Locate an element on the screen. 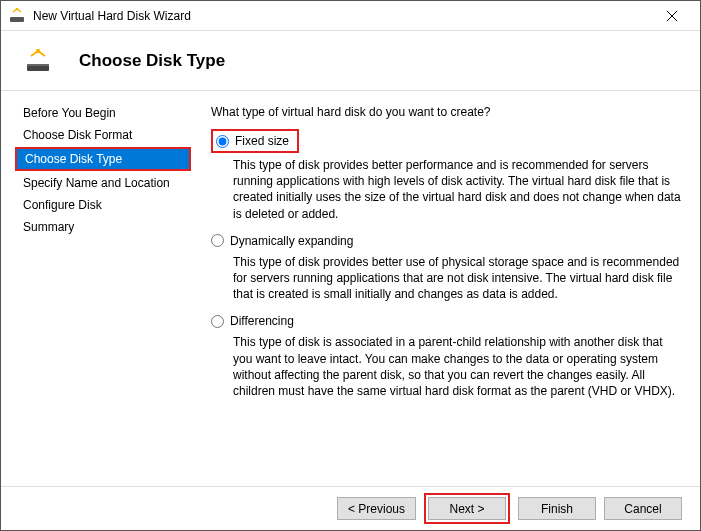  sidebar-step: Specify Name and Location is located at coordinates (103, 183).